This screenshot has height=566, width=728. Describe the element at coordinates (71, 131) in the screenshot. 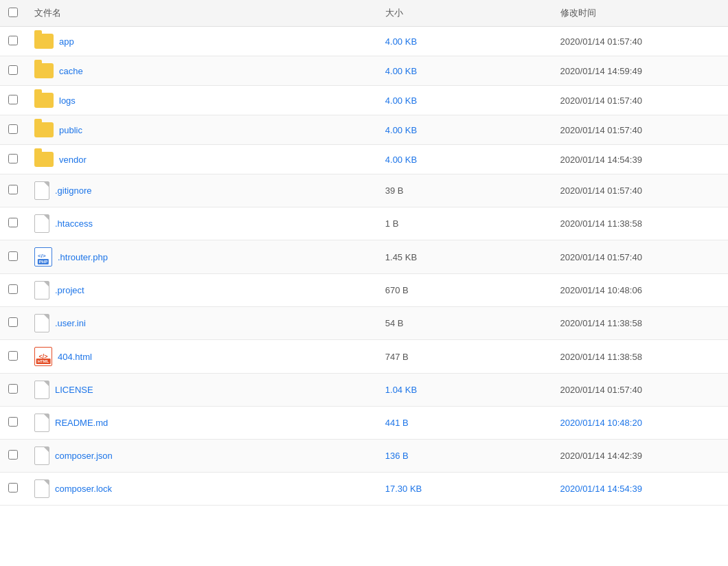

I see `file-name-link: public` at that location.